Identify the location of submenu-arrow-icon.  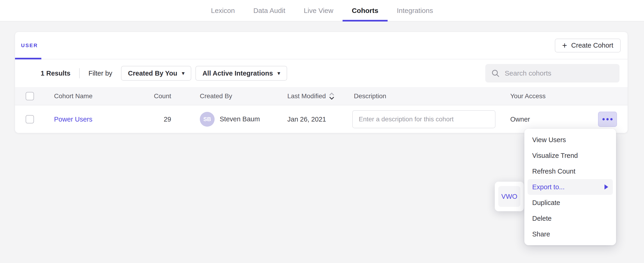
(606, 187).